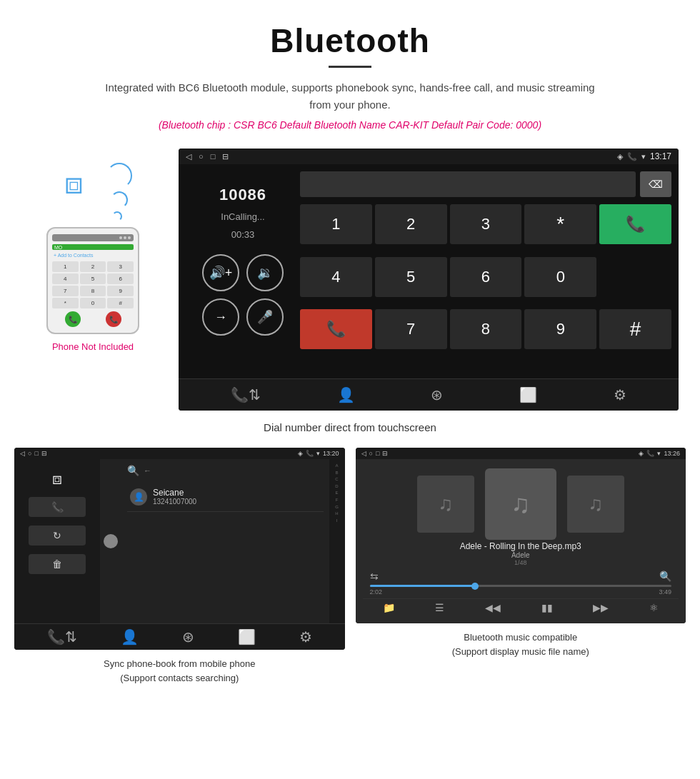  Describe the element at coordinates (34, 453) in the screenshot. I see `phonebook-nav-icons: ◁ ○ □ ⊟` at that location.